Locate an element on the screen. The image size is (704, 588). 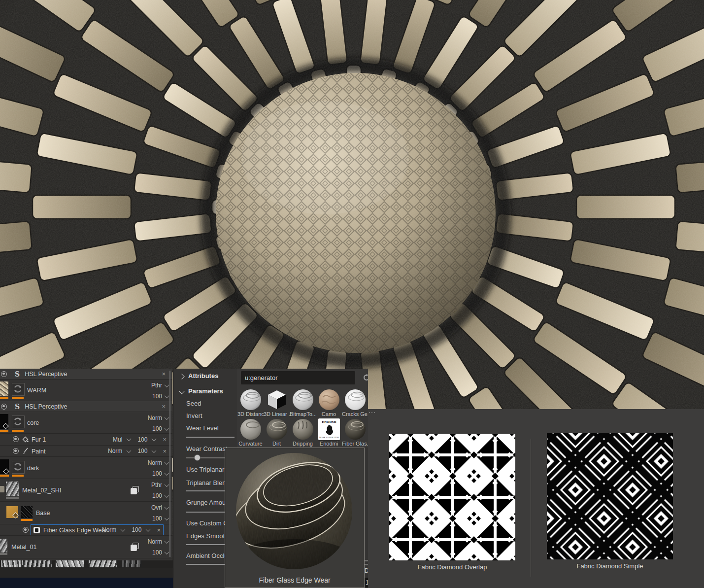
effect-label: Fiber Glass Edge Wear is located at coordinates (75, 530).